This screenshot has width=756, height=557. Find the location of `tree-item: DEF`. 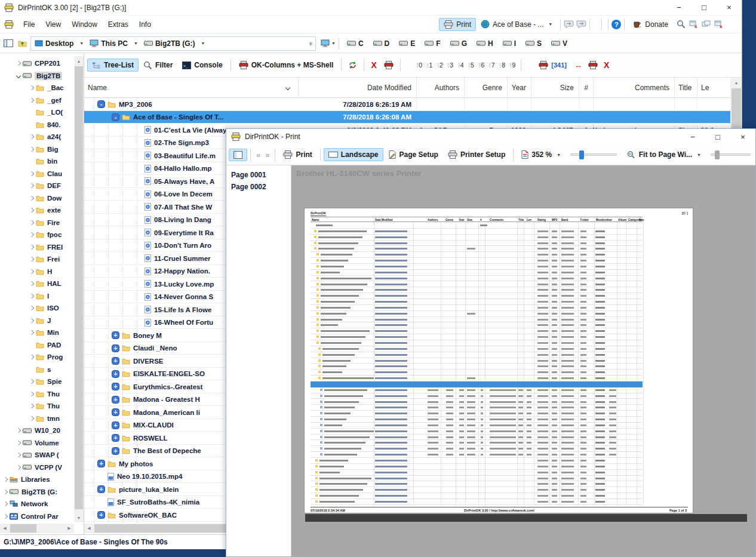

tree-item: DEF is located at coordinates (37, 186).